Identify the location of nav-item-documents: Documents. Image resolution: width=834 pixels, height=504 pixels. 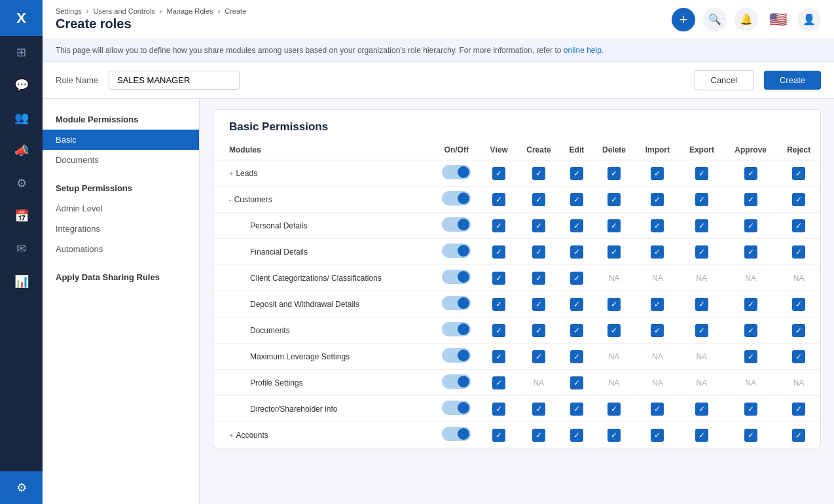
(120, 160).